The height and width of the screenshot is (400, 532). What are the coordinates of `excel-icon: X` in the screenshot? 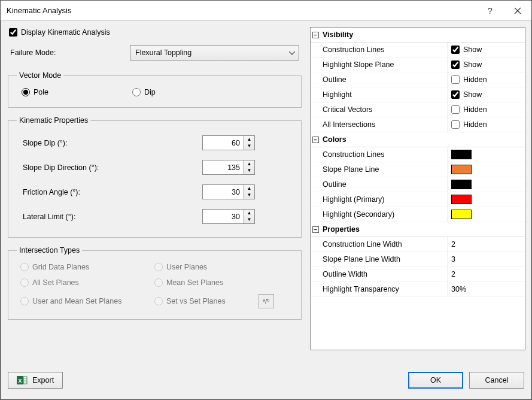 It's located at (22, 380).